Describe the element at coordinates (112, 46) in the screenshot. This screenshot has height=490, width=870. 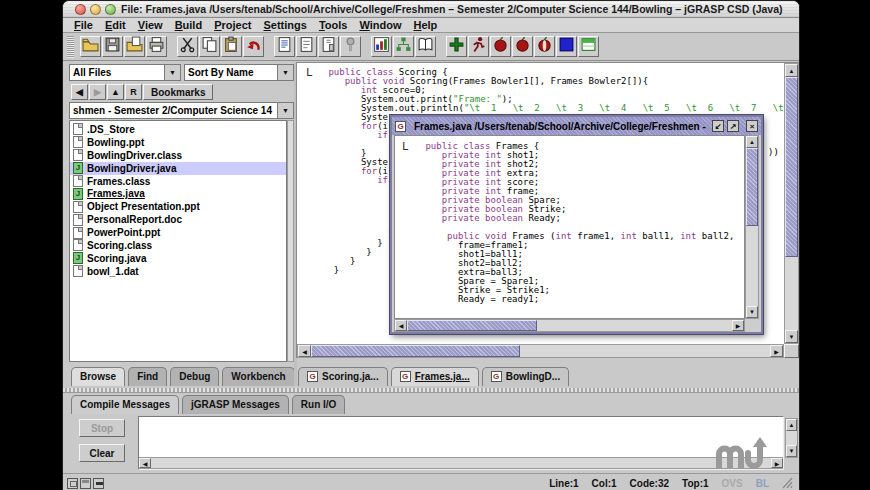
I see `save-button` at that location.